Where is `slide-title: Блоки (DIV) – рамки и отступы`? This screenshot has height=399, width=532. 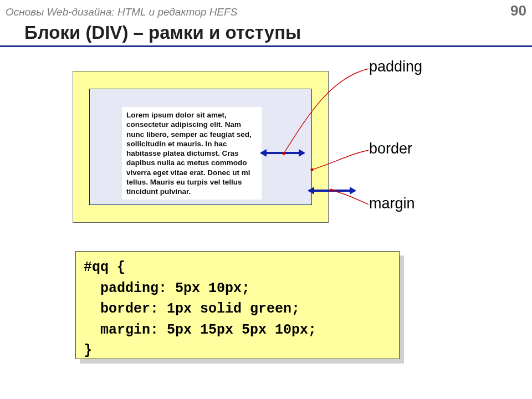 slide-title: Блоки (DIV) – рамки и отступы is located at coordinates (163, 33).